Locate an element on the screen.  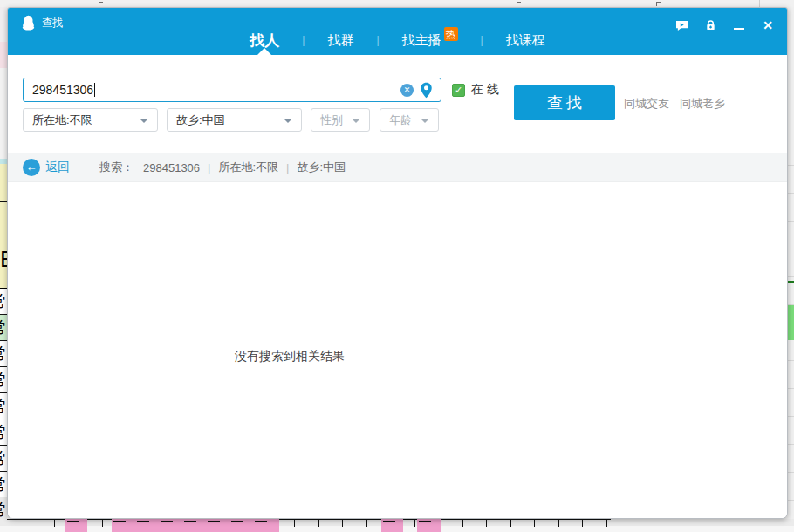
empty-results-message: 没有搜索到相关结果 is located at coordinates (290, 357).